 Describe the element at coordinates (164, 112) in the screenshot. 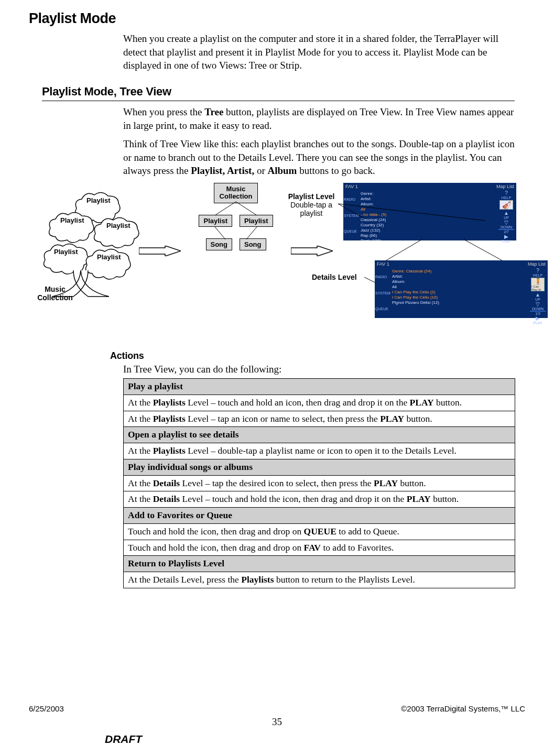

I see `text-fragment: When you press the` at that location.